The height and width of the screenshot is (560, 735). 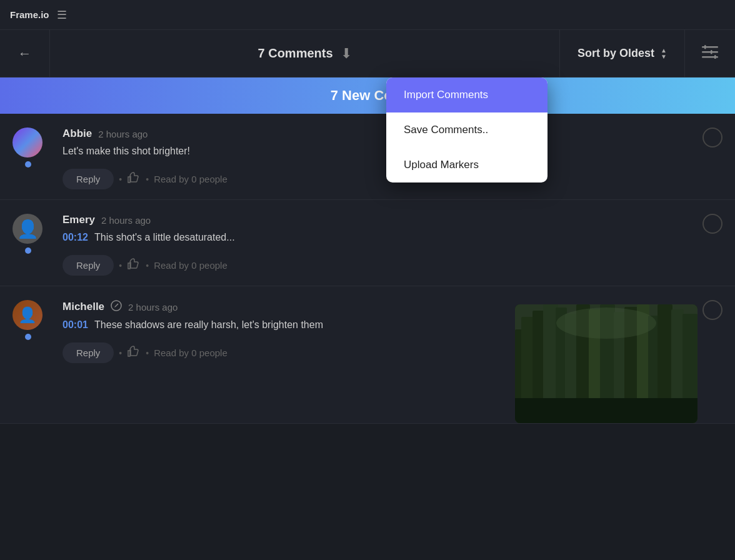 What do you see at coordinates (606, 364) in the screenshot?
I see `video-thumbnail` at bounding box center [606, 364].